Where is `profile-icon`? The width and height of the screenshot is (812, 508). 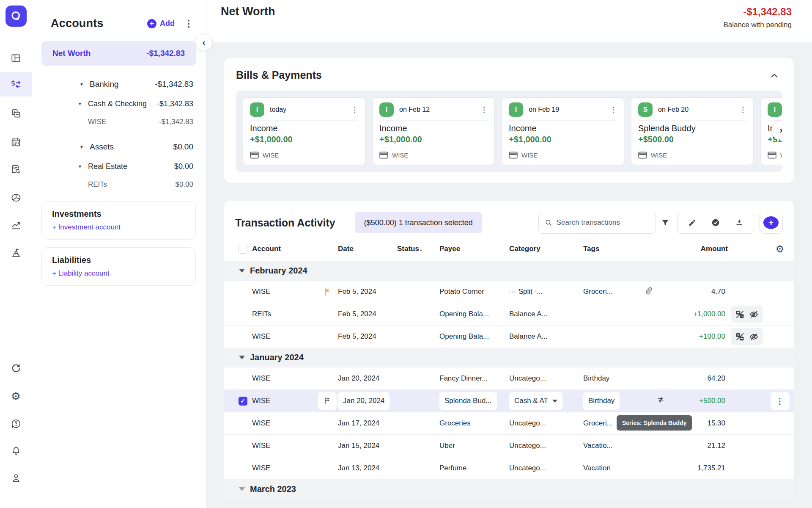 profile-icon is located at coordinates (16, 478).